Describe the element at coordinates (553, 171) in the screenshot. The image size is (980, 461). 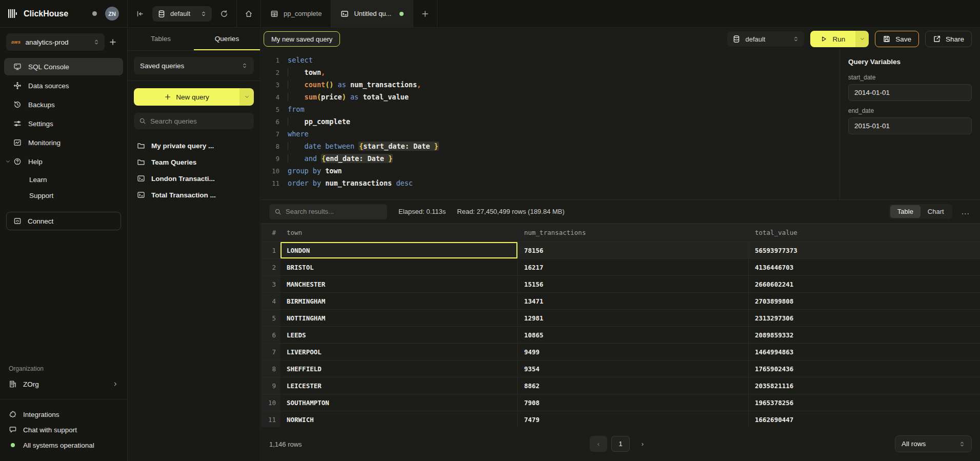
I see `code-line: 10group by town` at that location.